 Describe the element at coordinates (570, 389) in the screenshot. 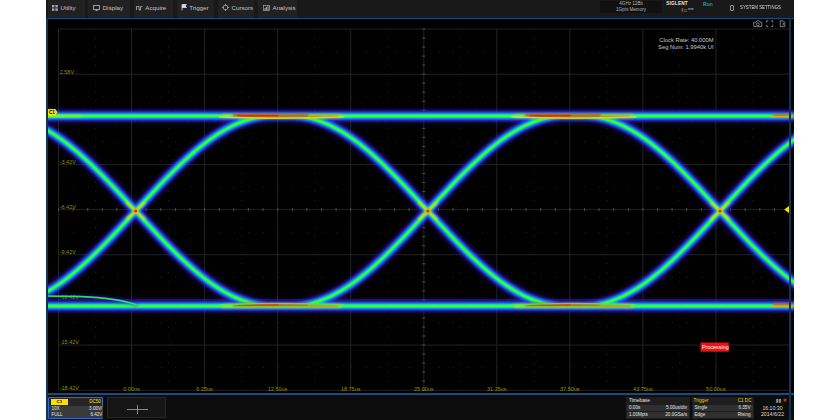

I see `svg-text: 37.50us` at that location.